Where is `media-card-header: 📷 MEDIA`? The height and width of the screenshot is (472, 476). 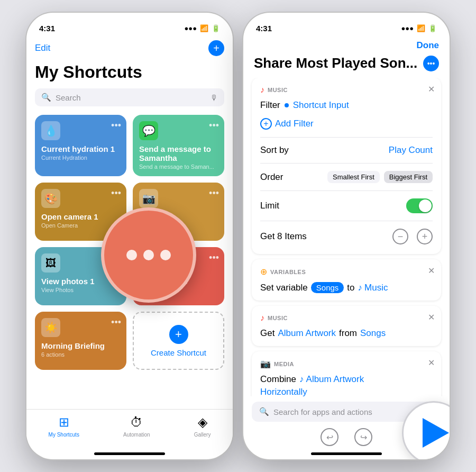
media-card-header: 📷 MEDIA is located at coordinates (346, 364).